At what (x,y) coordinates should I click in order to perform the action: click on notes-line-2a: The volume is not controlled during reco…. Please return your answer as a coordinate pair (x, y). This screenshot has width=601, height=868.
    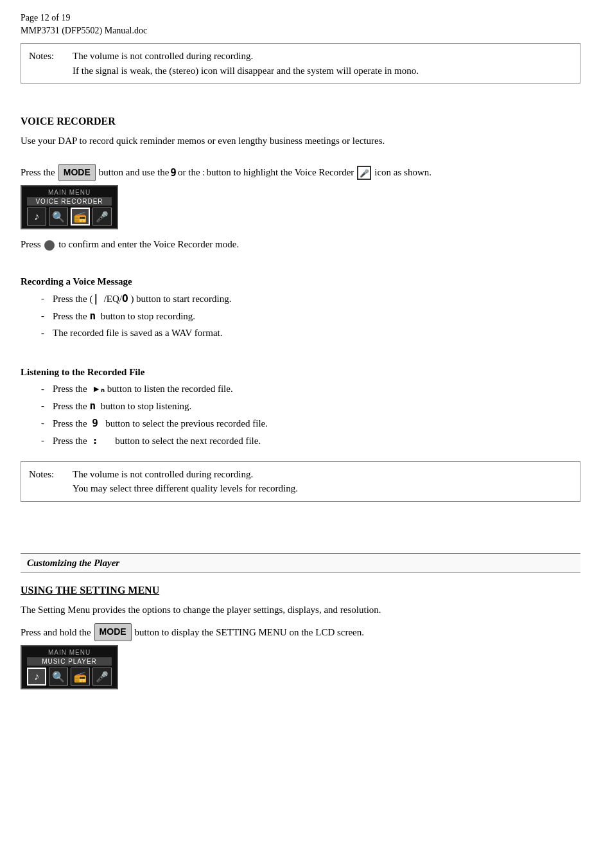
    Looking at the image, I should click on (163, 474).